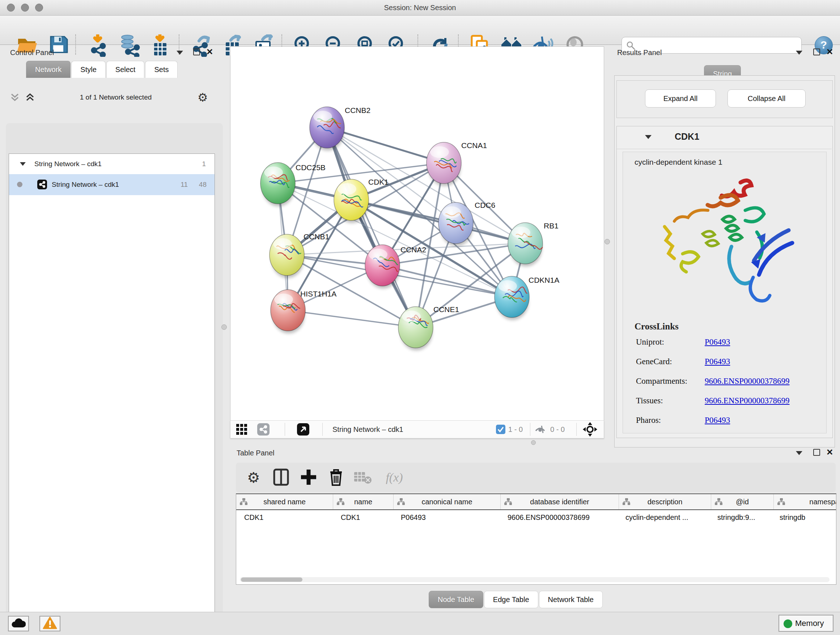  Describe the element at coordinates (429, 328) in the screenshot. I see `network-node-CCNE1: CCNE1` at that location.